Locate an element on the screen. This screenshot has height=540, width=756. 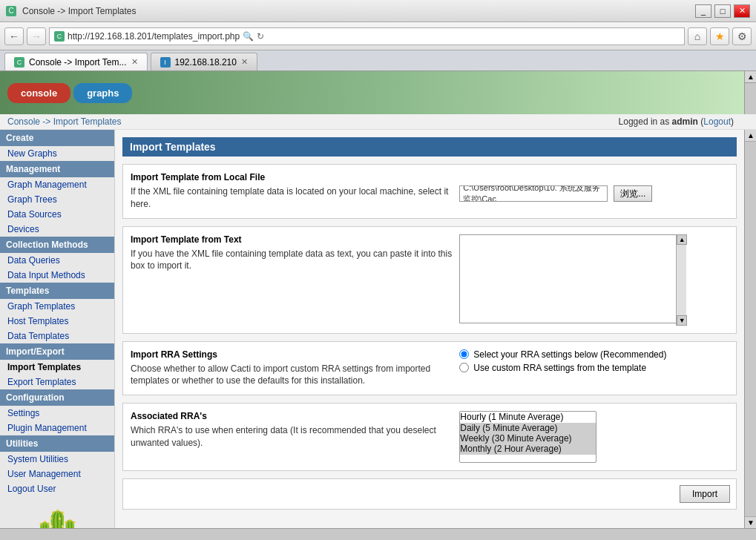
rra-settings-title: Import RRA Settings is located at coordinates (291, 355).